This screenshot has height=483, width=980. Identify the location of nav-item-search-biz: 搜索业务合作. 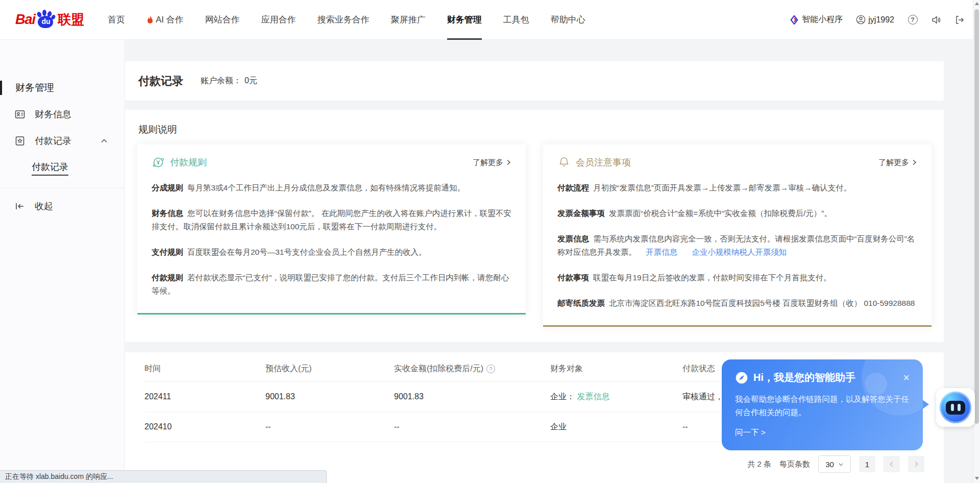
(344, 20).